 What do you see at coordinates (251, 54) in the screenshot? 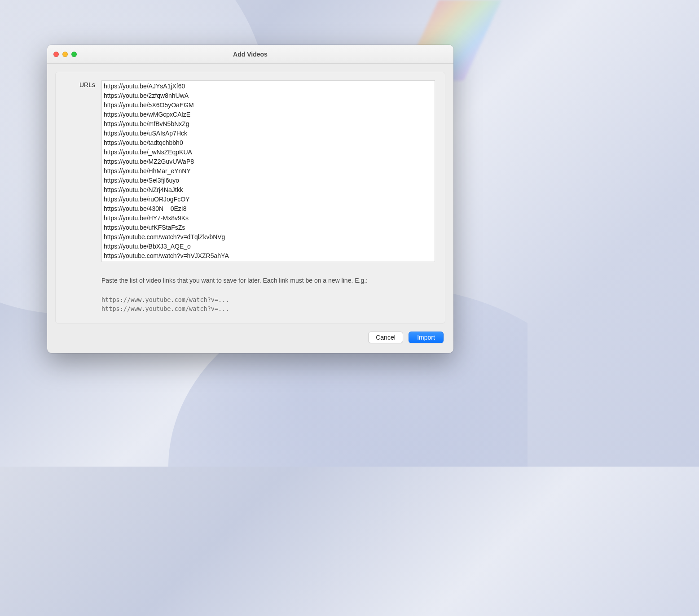
I see `window-titlebar: Add Videos` at bounding box center [251, 54].